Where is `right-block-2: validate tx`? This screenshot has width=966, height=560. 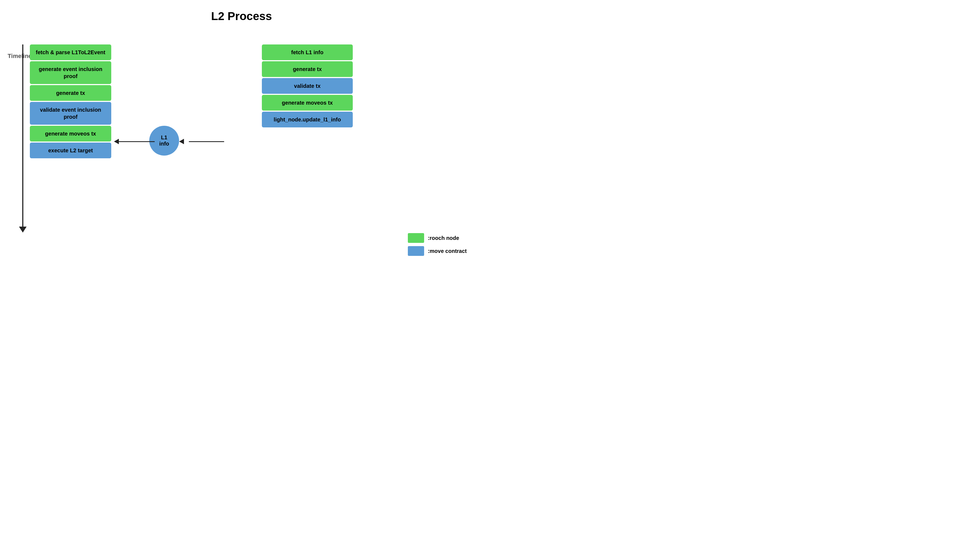 right-block-2: validate tx is located at coordinates (307, 86).